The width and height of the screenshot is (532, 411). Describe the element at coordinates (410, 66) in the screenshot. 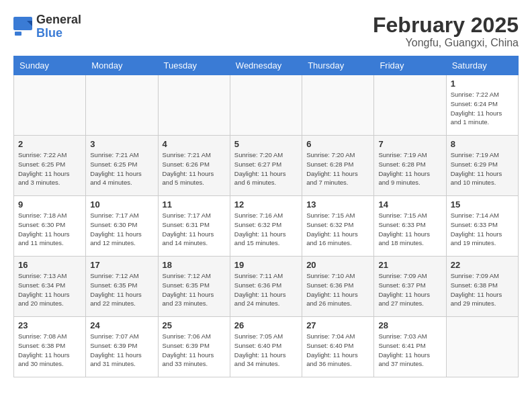

I see `day-of-week-header: Friday` at that location.